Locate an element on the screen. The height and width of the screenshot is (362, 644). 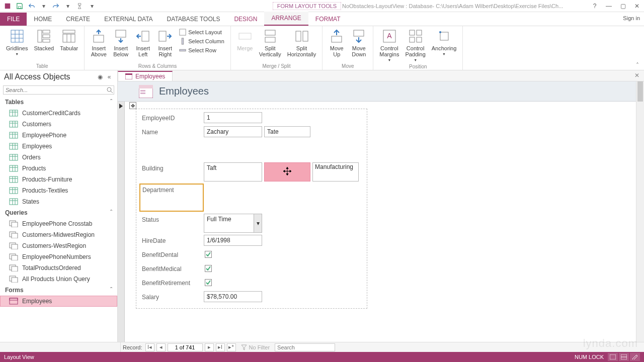
nav-table-item: Products is located at coordinates (58, 168).